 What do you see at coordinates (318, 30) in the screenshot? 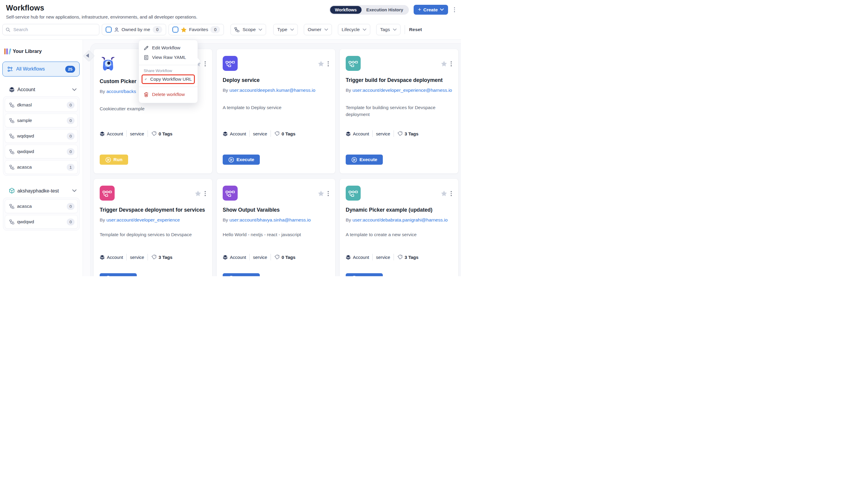
I see `owner-dropdown: Owner` at bounding box center [318, 30].